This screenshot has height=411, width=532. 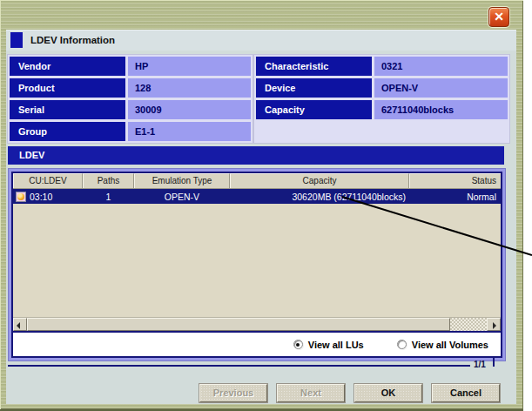 What do you see at coordinates (239, 324) in the screenshot?
I see `scrollbar-thumb` at bounding box center [239, 324].